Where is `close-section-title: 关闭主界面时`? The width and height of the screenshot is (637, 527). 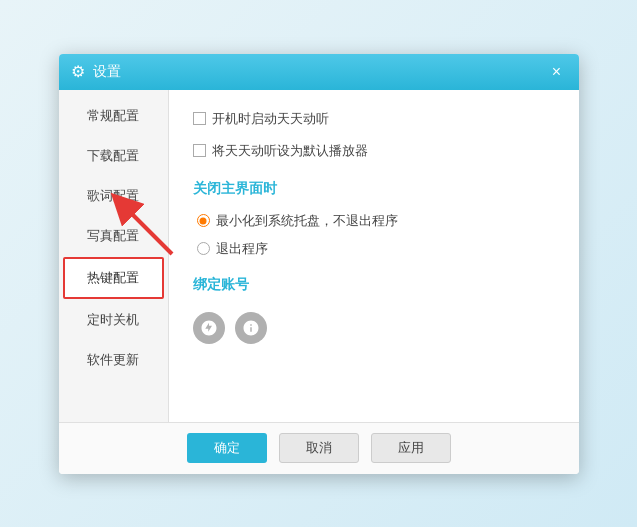
close-section-title: 关闭主界面时 is located at coordinates (374, 189).